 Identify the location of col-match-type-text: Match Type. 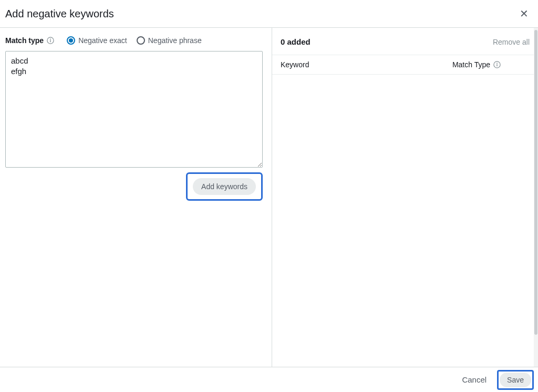
(471, 65).